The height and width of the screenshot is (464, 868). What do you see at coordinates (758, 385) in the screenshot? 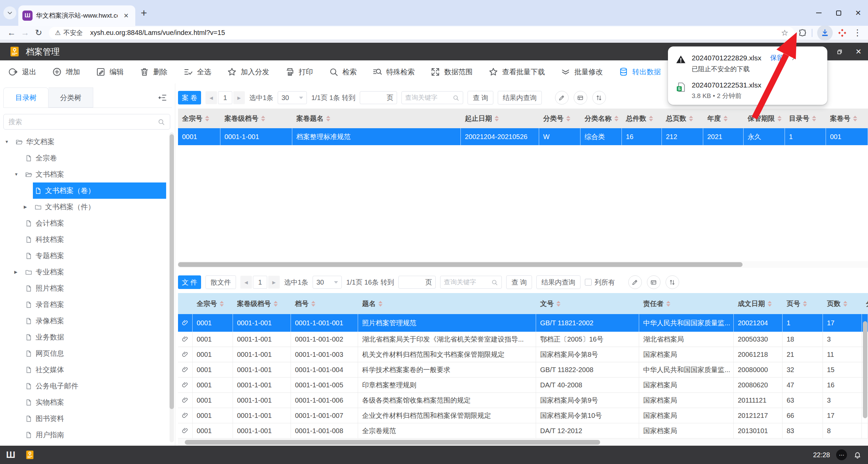
I see `cell: 20080620` at bounding box center [758, 385].